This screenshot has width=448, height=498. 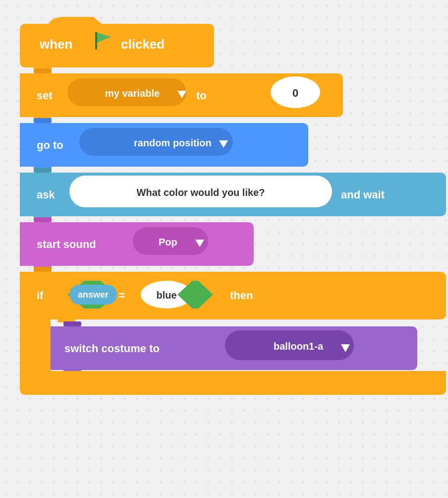 I want to click on ask-label: ask, so click(x=46, y=194).